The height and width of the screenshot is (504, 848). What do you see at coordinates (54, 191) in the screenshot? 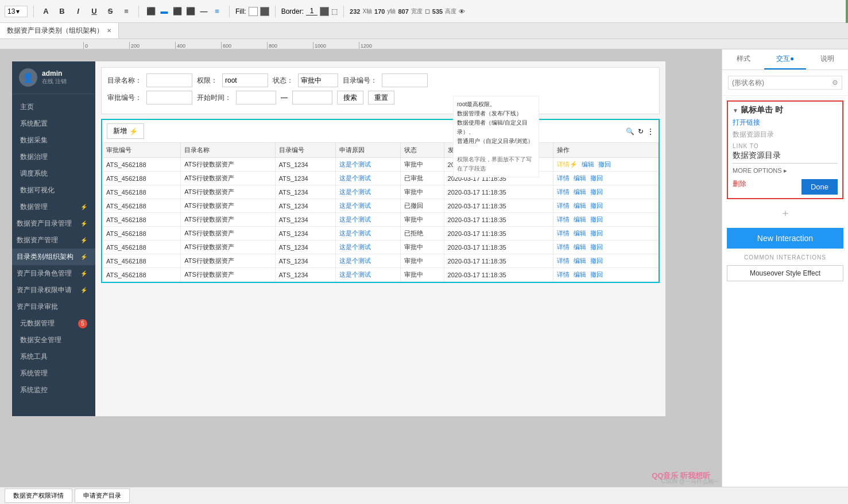
I see `sidebar-item-datavis: 数据可视化` at bounding box center [54, 191].